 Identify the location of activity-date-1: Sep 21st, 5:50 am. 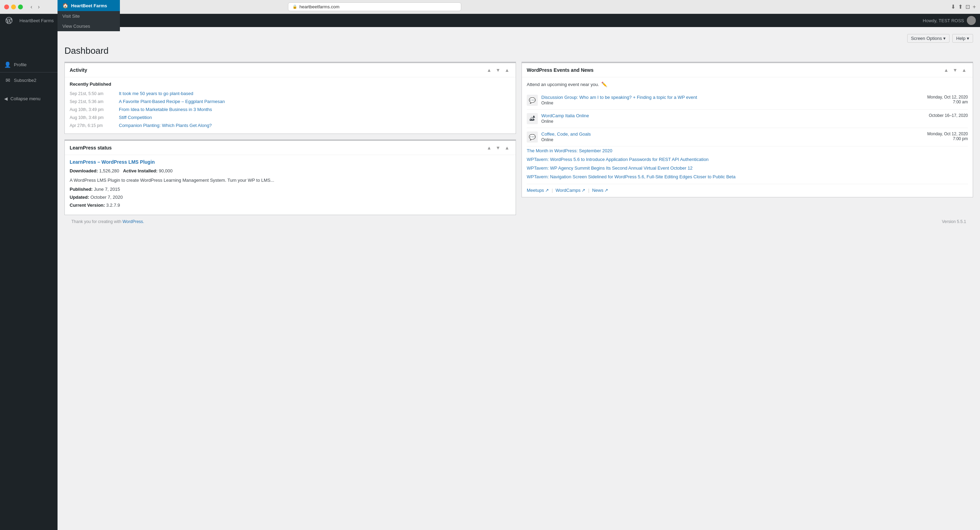
(92, 94).